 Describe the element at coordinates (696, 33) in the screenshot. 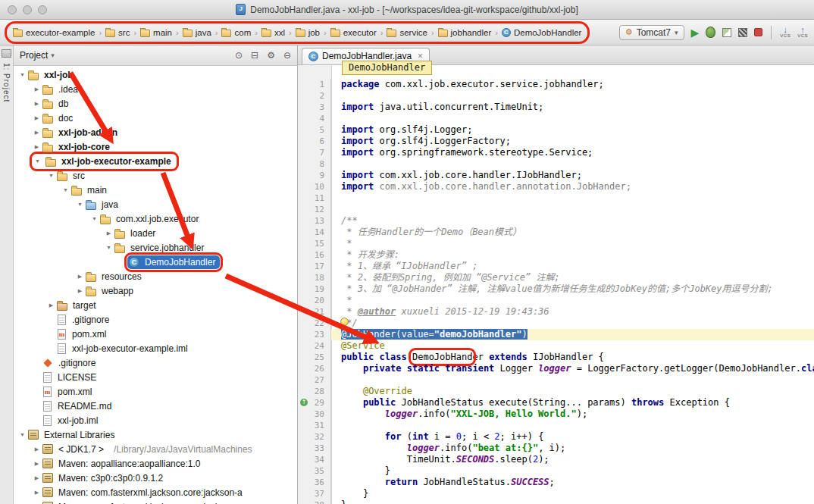

I see `run-button: ▶` at that location.